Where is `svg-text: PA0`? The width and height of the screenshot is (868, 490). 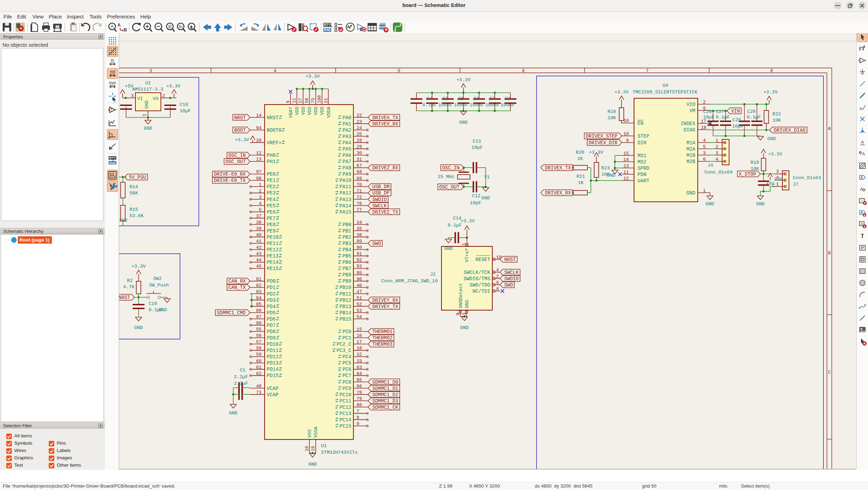 svg-text: PA0 is located at coordinates (347, 118).